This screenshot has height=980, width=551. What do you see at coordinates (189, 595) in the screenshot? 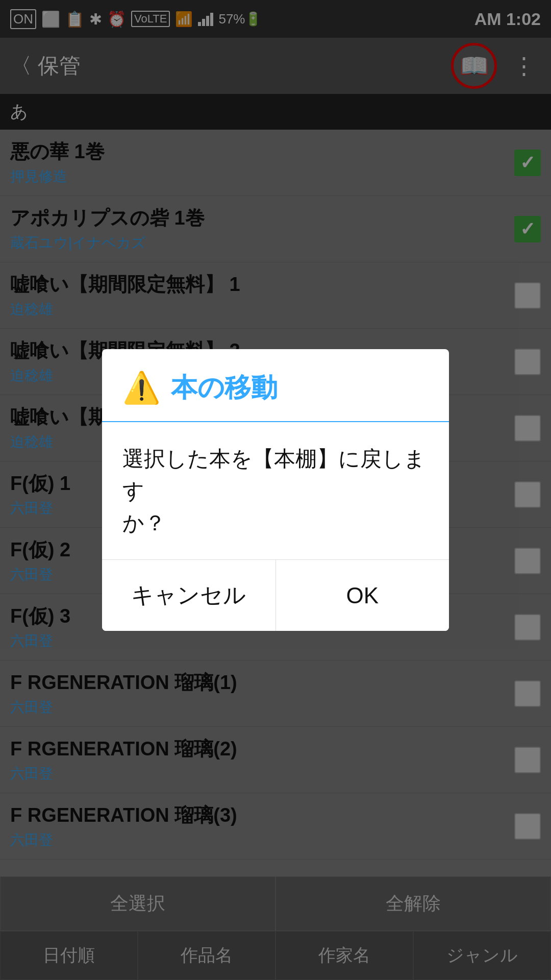
I see `cancel-button: キャンセル` at bounding box center [189, 595].